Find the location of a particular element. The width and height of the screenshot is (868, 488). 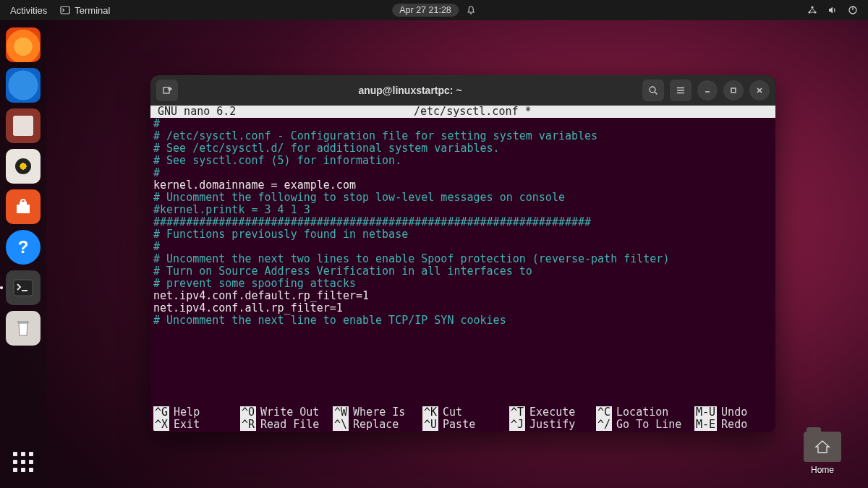

top-panel: Activities Terminal Apr 27 21:28 is located at coordinates (434, 10).